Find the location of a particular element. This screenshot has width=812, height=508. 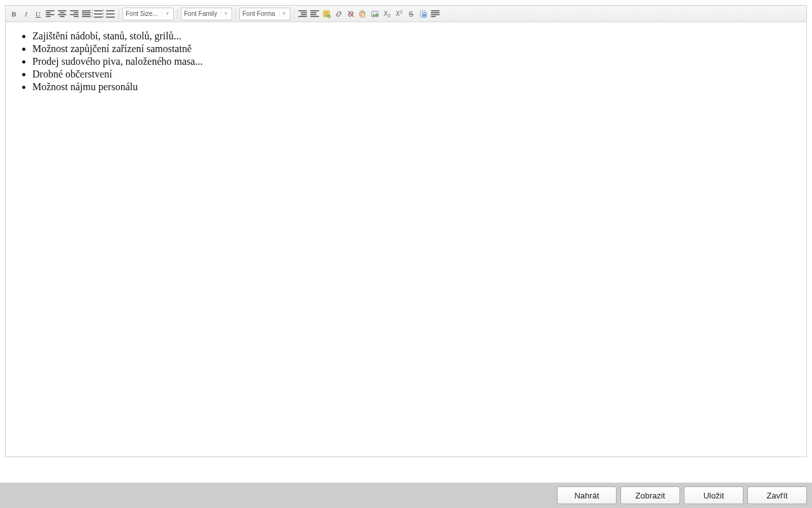

paste-word-icon: W is located at coordinates (423, 14).